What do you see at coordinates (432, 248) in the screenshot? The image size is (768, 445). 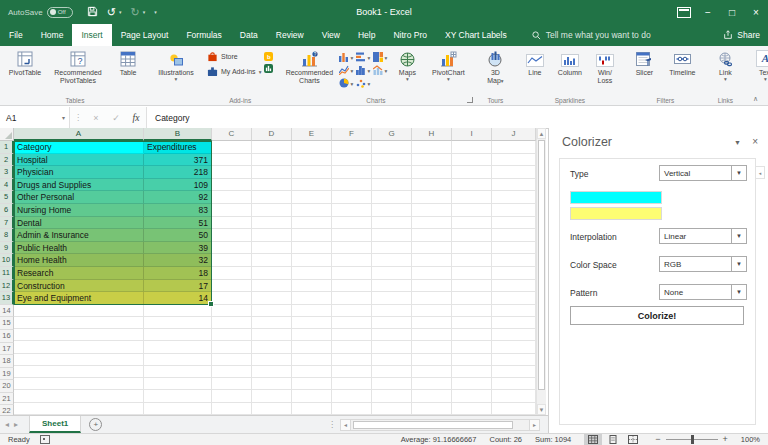 I see `cell-H9` at bounding box center [432, 248].